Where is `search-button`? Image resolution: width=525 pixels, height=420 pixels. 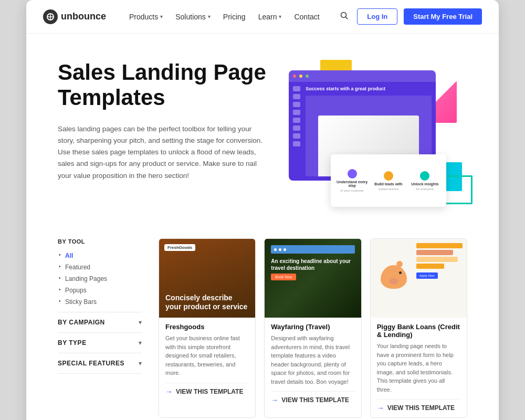
search-button is located at coordinates (344, 17).